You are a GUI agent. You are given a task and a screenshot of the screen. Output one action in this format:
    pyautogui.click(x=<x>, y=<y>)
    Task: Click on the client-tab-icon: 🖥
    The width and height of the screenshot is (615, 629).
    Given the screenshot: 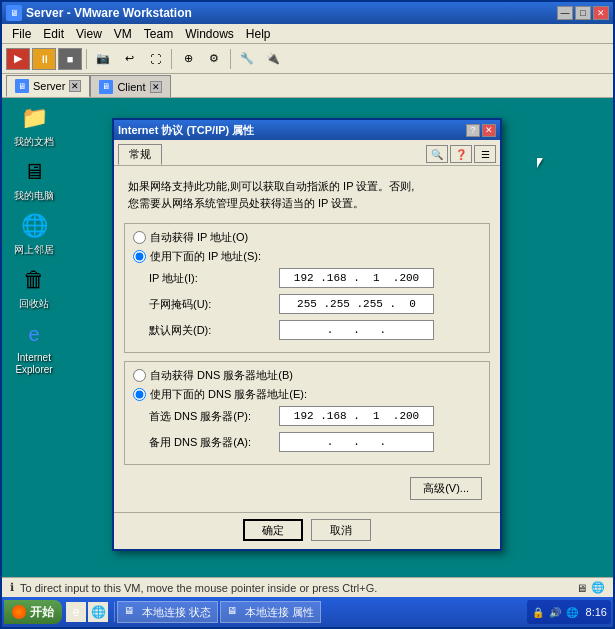 What is the action you would take?
    pyautogui.click(x=106, y=87)
    